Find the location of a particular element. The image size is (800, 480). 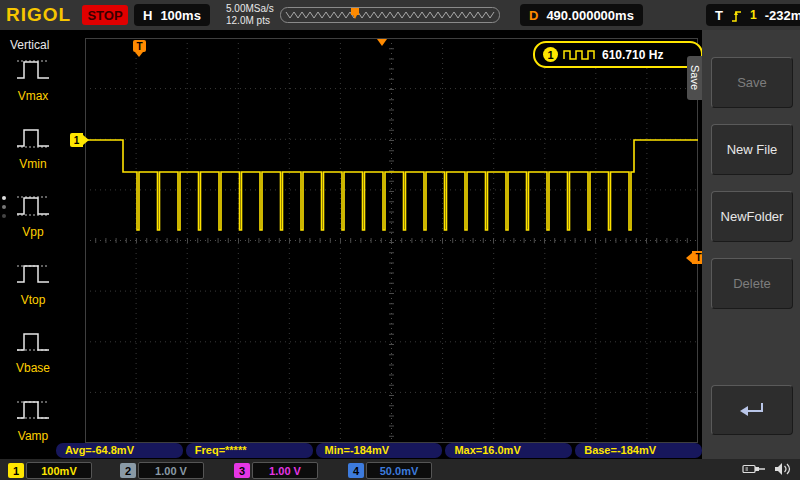

measurement-readout: Avg=-64.8mV is located at coordinates (120, 450).